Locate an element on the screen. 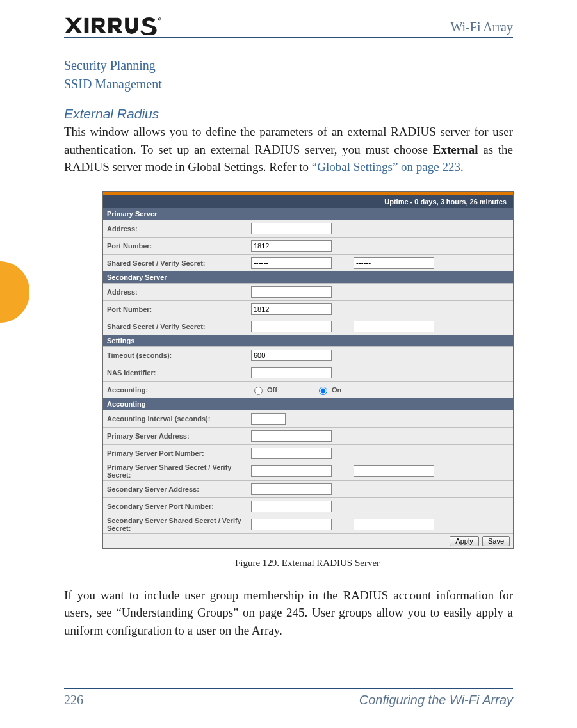  acct-primary-secret-input is located at coordinates (291, 471).